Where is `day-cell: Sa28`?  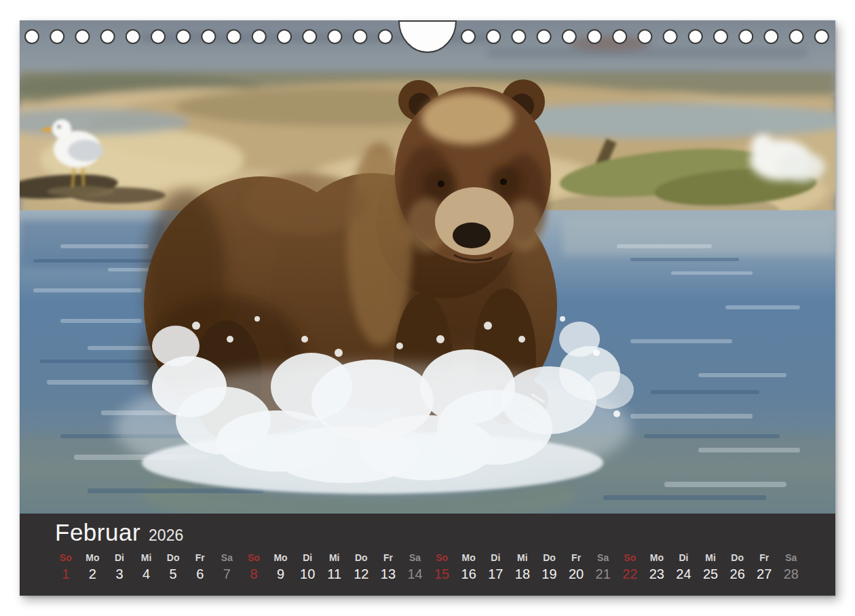 day-cell: Sa28 is located at coordinates (791, 567).